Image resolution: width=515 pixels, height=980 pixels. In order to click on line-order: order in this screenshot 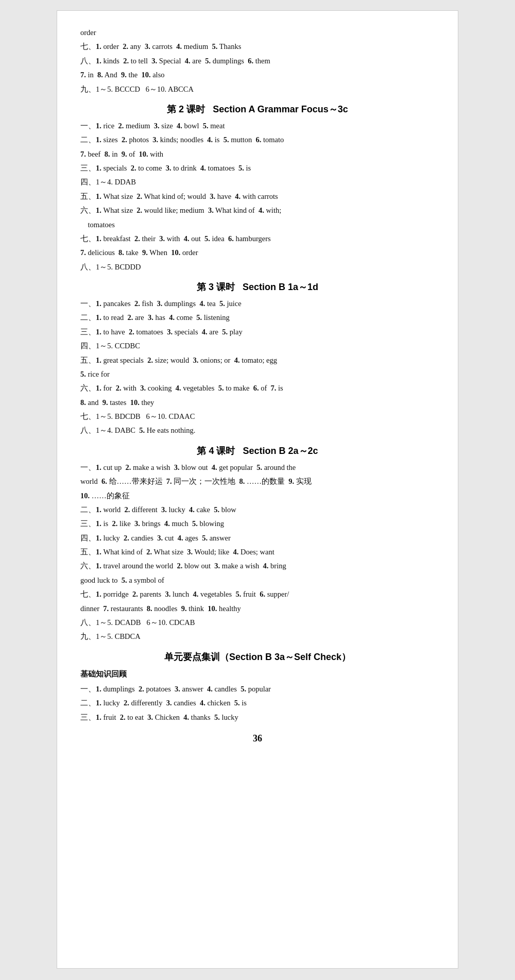, I will do `click(258, 33)`.